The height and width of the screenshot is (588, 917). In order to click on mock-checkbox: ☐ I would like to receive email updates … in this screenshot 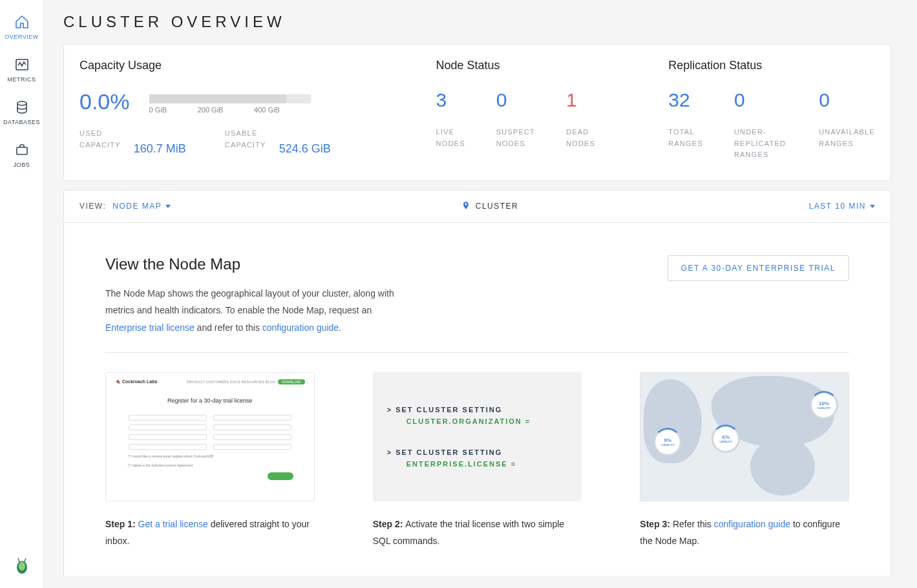, I will do `click(210, 456)`.